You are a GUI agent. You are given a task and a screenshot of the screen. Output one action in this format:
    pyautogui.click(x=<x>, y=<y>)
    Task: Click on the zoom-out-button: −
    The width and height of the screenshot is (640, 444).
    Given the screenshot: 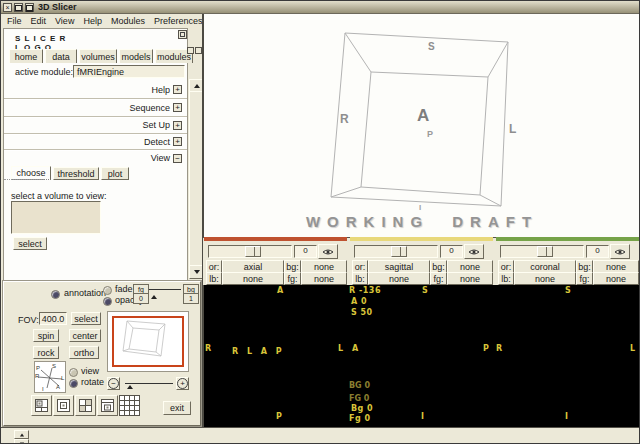 What is the action you would take?
    pyautogui.click(x=114, y=384)
    